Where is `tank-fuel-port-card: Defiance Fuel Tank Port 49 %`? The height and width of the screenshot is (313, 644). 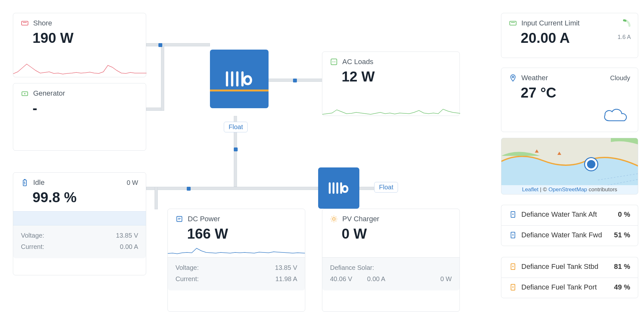 tank-fuel-port-card: Defiance Fuel Tank Port 49 % is located at coordinates (570, 288).